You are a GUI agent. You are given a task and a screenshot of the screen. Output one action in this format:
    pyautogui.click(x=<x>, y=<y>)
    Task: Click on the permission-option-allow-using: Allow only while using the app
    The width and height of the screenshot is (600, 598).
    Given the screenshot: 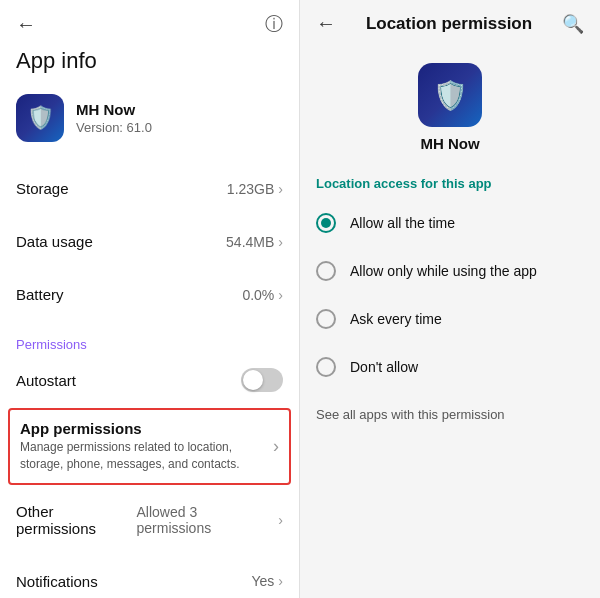 What is the action you would take?
    pyautogui.click(x=450, y=271)
    